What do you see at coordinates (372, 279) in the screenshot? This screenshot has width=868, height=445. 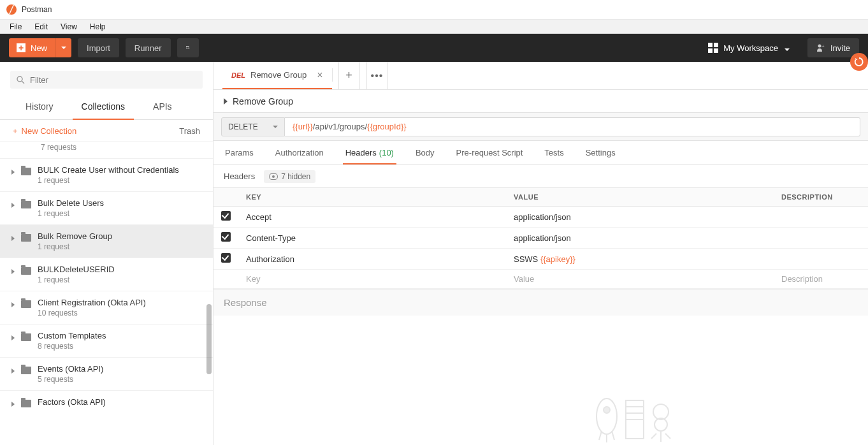 I see `key-placeholder: Key` at bounding box center [372, 279].